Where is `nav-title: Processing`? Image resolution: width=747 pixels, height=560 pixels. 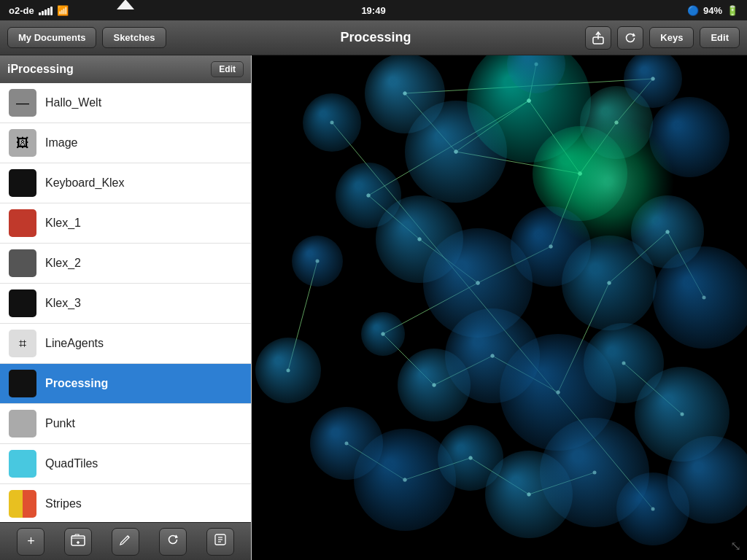
nav-title: Processing is located at coordinates (376, 38).